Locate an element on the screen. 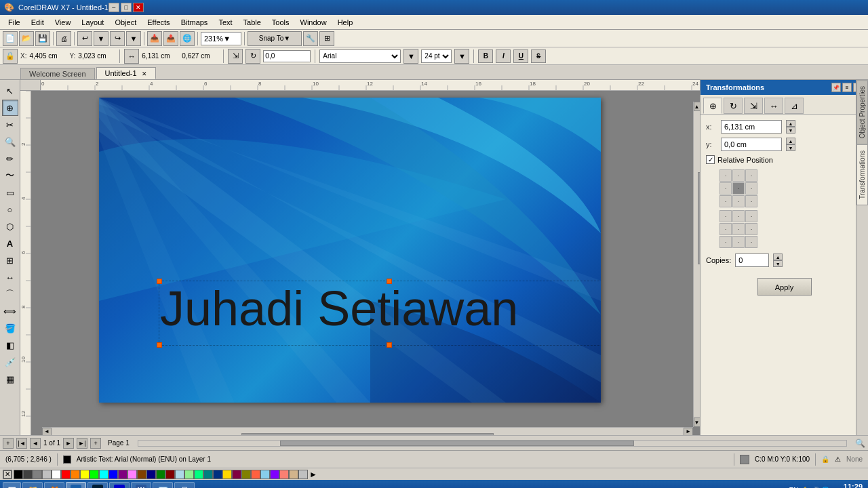 Image resolution: width=868 pixels, height=488 pixels. scroll-h-thumb is located at coordinates (368, 434).